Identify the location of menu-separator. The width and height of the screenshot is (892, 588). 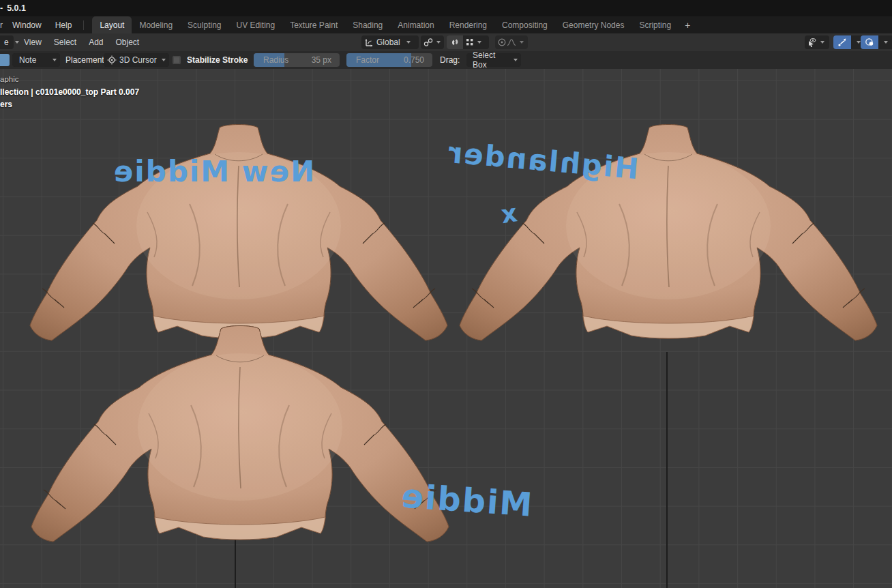
(83, 25).